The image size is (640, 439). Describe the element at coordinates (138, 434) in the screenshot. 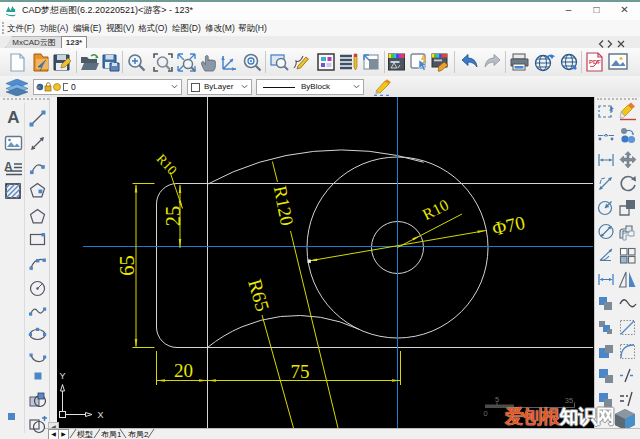

I see `svg-text: 布局2` at that location.